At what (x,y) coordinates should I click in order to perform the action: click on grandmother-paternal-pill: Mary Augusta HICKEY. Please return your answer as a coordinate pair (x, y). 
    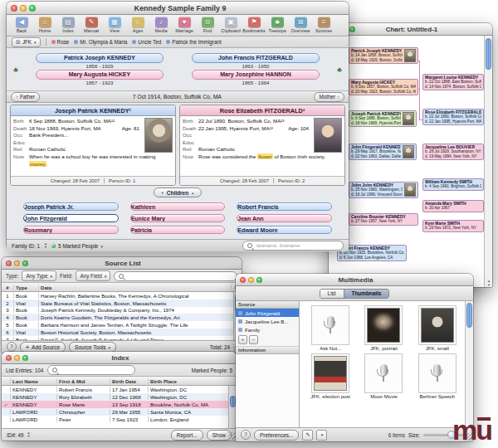
    Looking at the image, I should click on (100, 75).